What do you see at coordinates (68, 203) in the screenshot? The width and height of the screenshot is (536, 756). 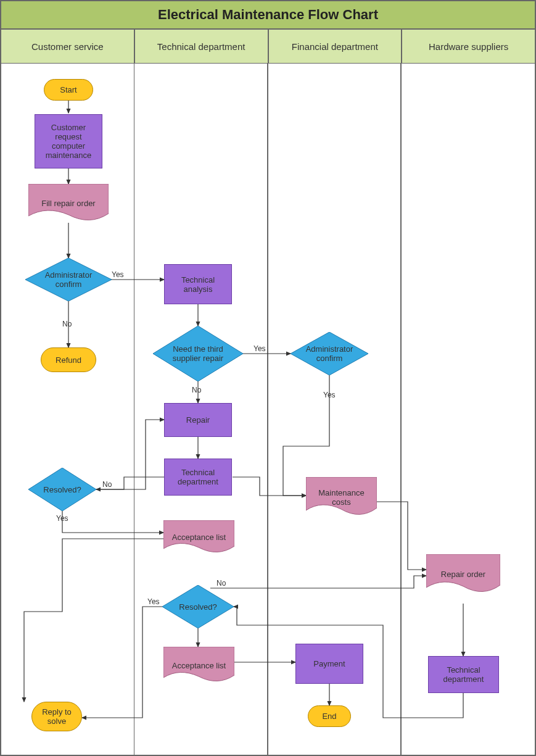 I see `node-fill-order: Fill repair order` at bounding box center [68, 203].